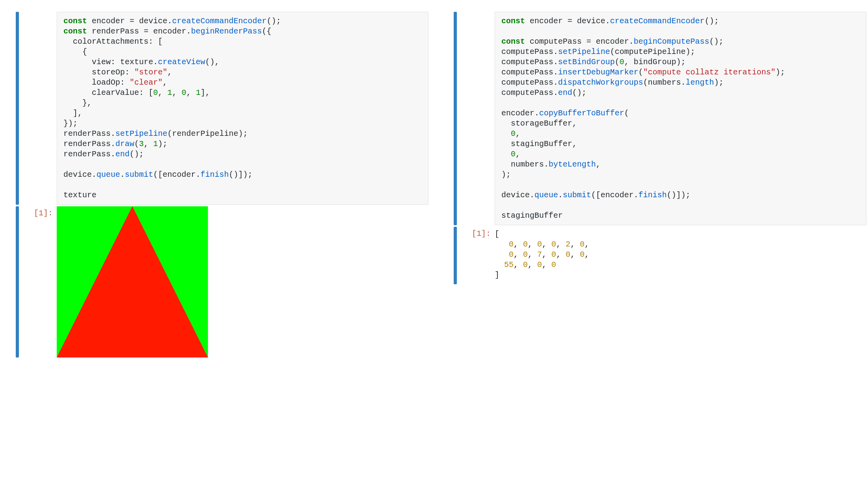 This screenshot has height=489, width=868. What do you see at coordinates (132, 282) in the screenshot?
I see `rendered-texture-output` at bounding box center [132, 282].